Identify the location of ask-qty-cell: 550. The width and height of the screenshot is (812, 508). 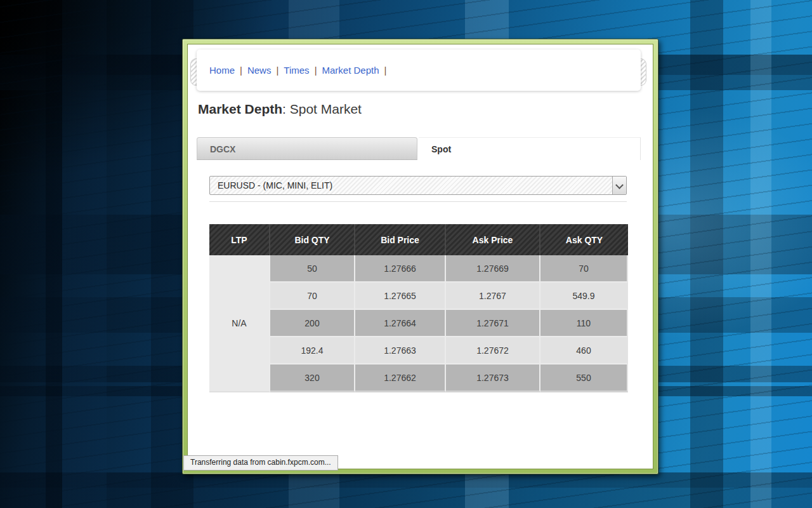
(584, 378).